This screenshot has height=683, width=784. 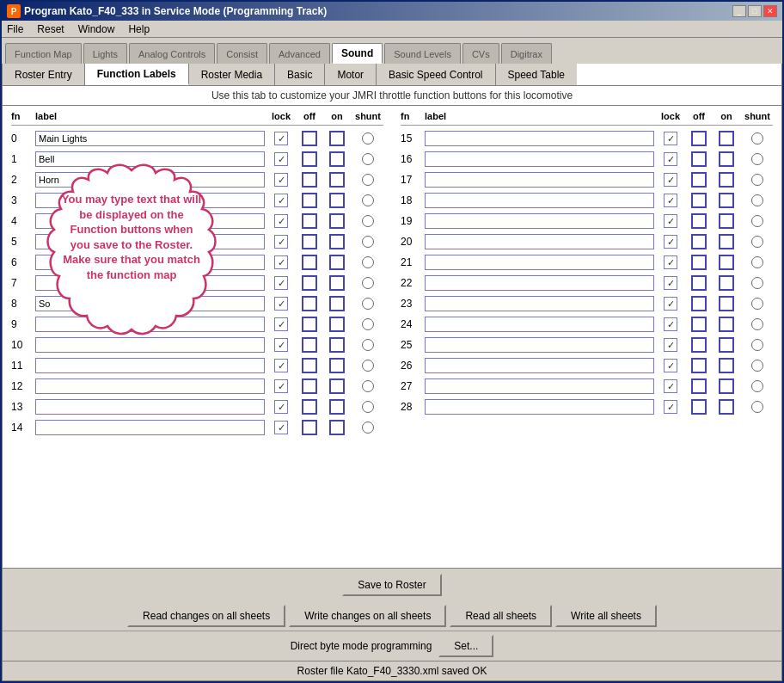 I want to click on tab-sound-levels: Sound Levels, so click(x=423, y=53).